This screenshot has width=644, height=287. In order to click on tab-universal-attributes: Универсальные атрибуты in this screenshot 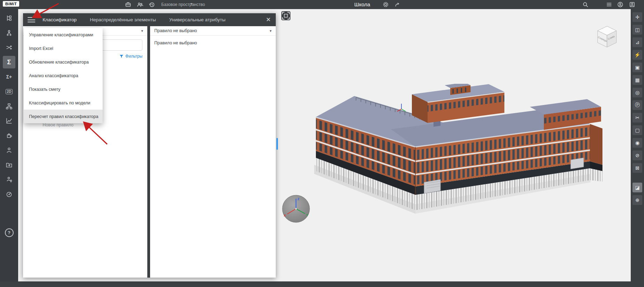, I will do `click(198, 20)`.